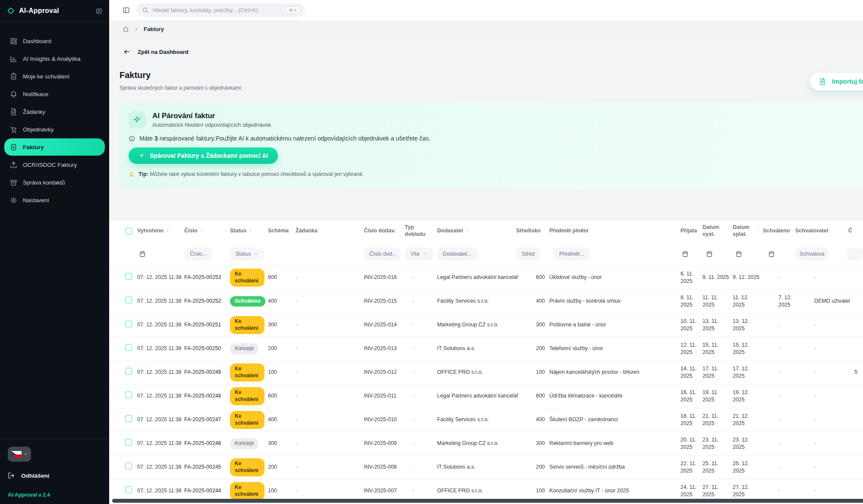 The height and width of the screenshot is (504, 863). I want to click on sidebar-item-clipboard: Moje ke schválení, so click(54, 76).